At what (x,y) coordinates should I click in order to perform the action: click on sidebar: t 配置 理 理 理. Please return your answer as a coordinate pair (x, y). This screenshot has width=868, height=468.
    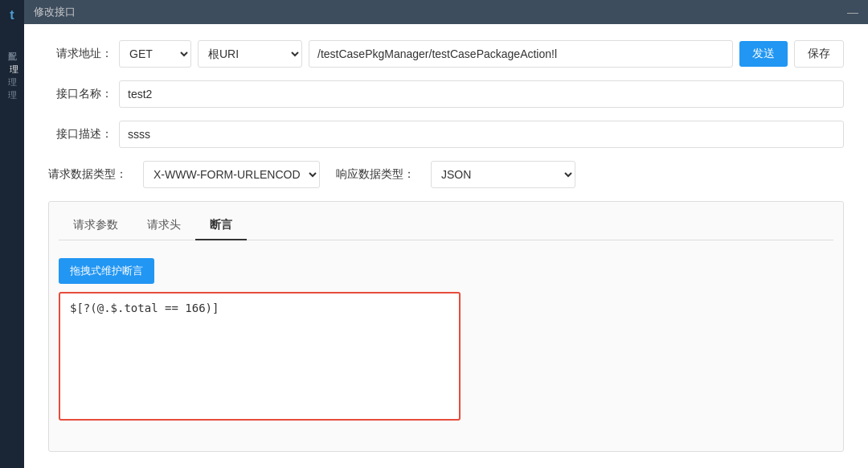
    Looking at the image, I should click on (12, 234).